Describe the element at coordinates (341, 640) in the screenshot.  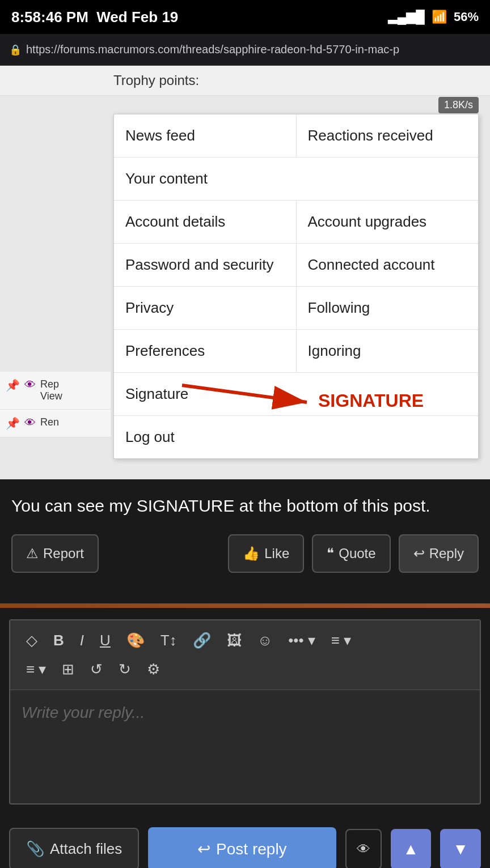
I see `align-button: ≡ ▾` at that location.